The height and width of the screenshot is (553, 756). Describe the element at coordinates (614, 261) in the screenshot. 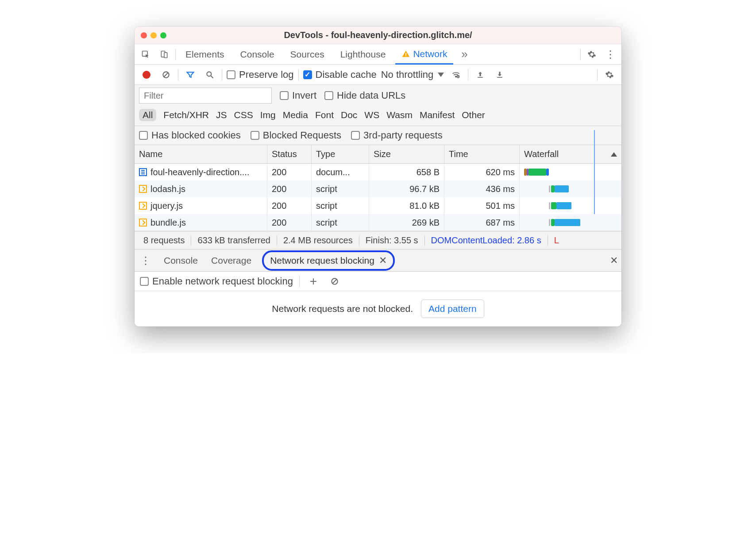

I see `close-drawer-icon: ✕` at that location.